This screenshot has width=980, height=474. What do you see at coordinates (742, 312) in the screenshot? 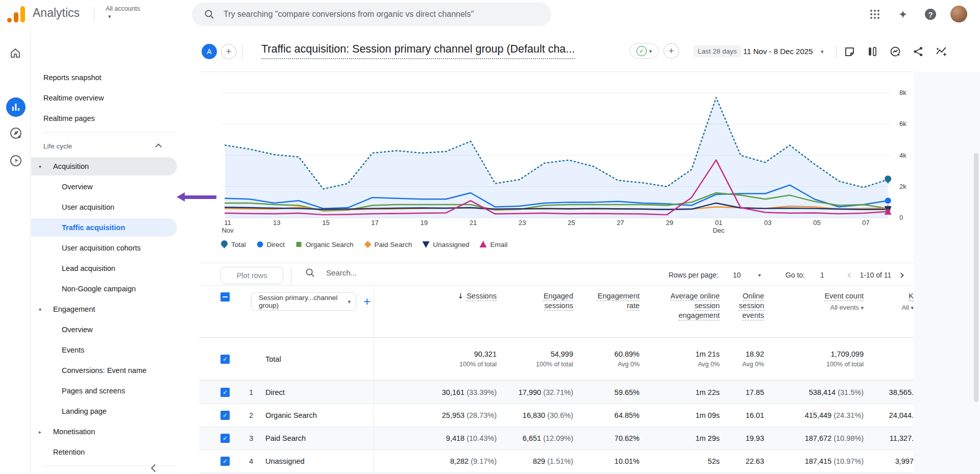
I see `column-header-online: Online session events` at bounding box center [742, 312].